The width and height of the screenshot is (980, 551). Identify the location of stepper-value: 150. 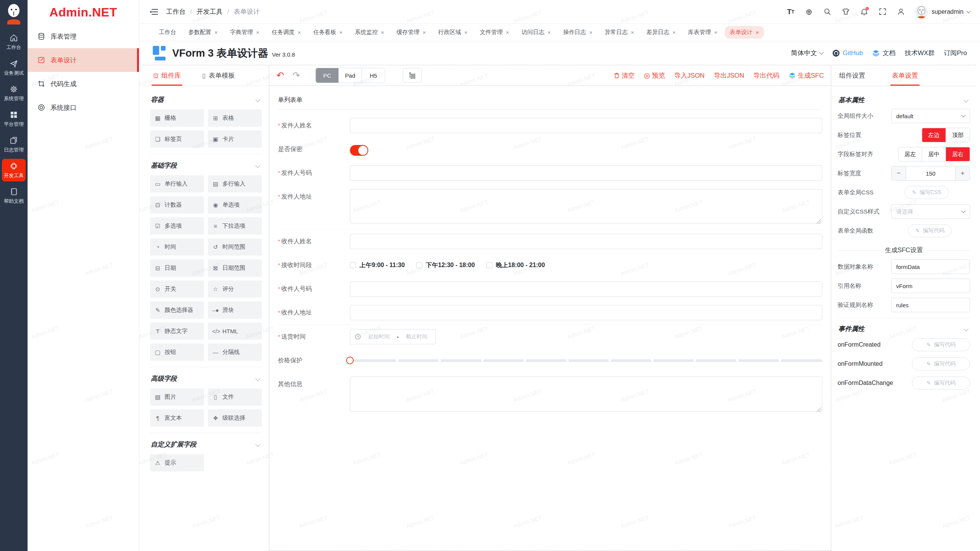
(931, 173).